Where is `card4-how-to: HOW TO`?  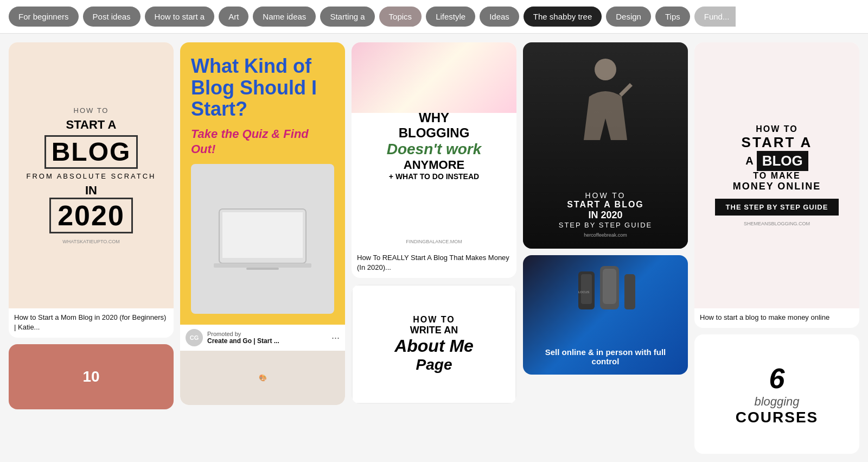 card4-how-to: HOW TO is located at coordinates (605, 195).